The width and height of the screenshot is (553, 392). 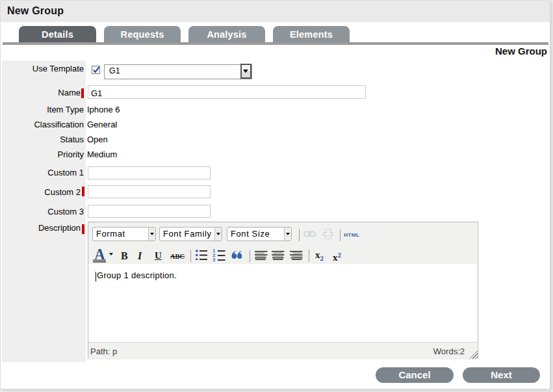 I want to click on svg-text: 2, so click(x=214, y=255).